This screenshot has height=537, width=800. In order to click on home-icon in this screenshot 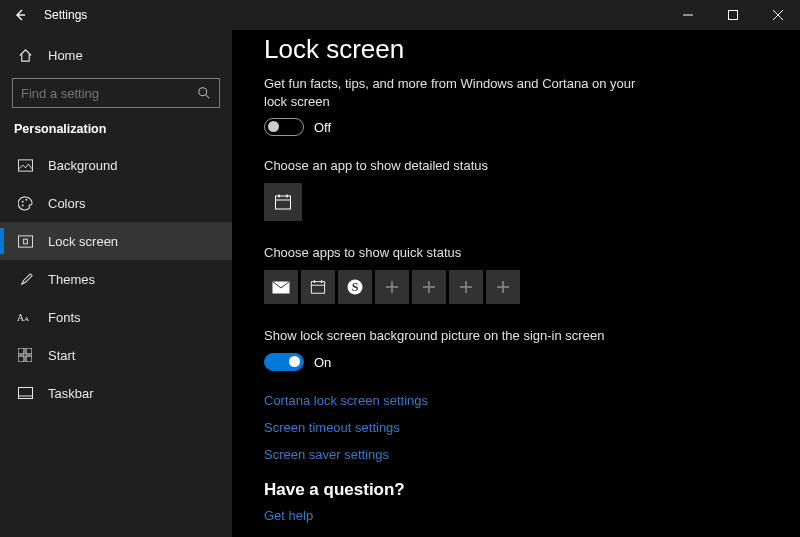, I will do `click(25, 56)`.